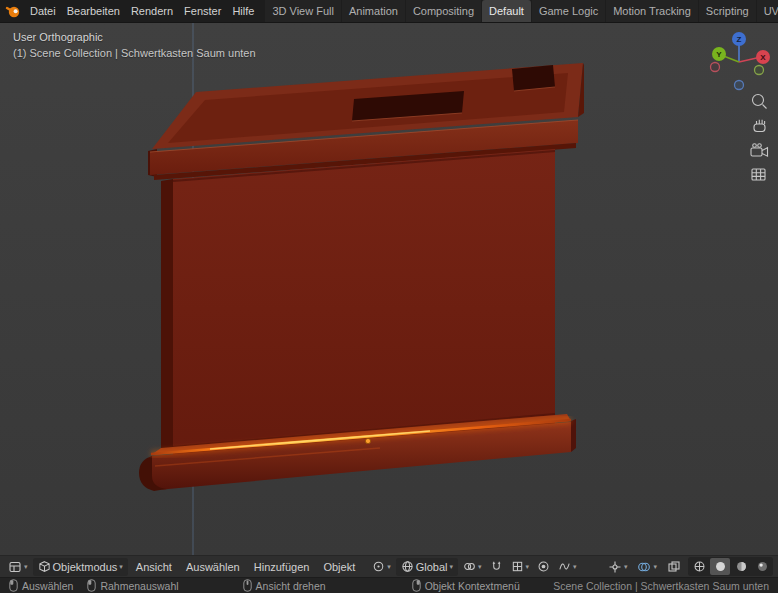 The height and width of the screenshot is (593, 778). What do you see at coordinates (742, 566) in the screenshot?
I see `material-sphere-icon` at bounding box center [742, 566].